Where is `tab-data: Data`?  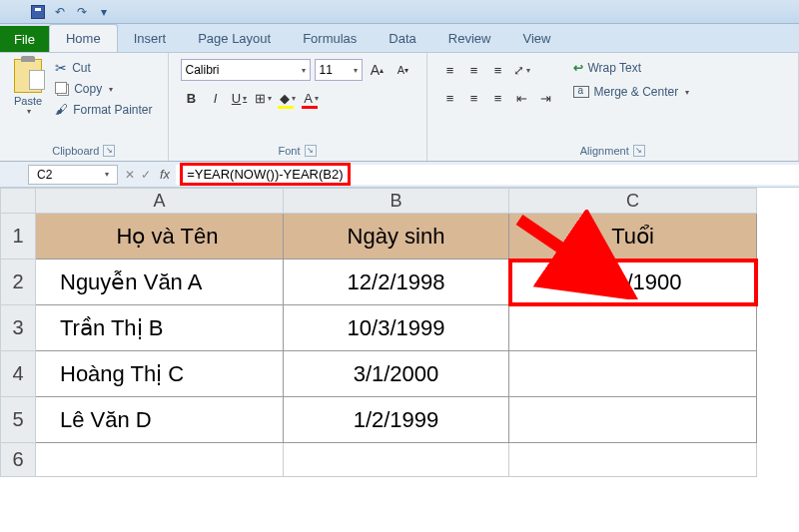
tab-data: Data is located at coordinates (401, 38).